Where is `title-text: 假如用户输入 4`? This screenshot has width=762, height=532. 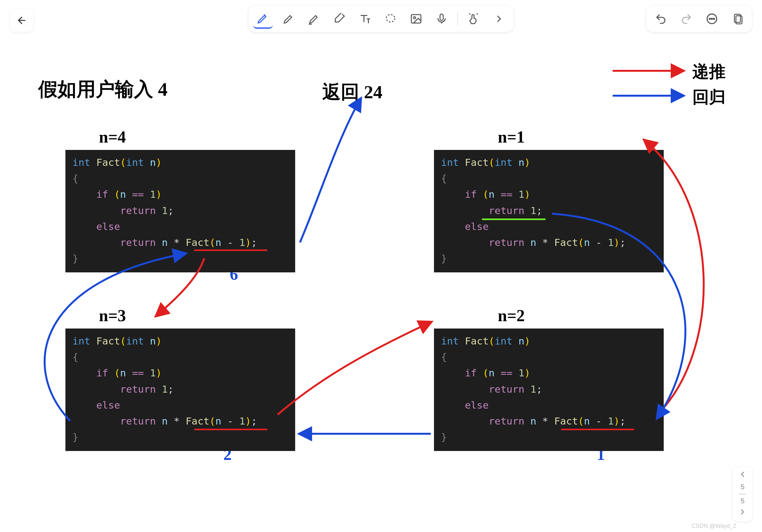
title-text: 假如用户输入 4 is located at coordinates (103, 90).